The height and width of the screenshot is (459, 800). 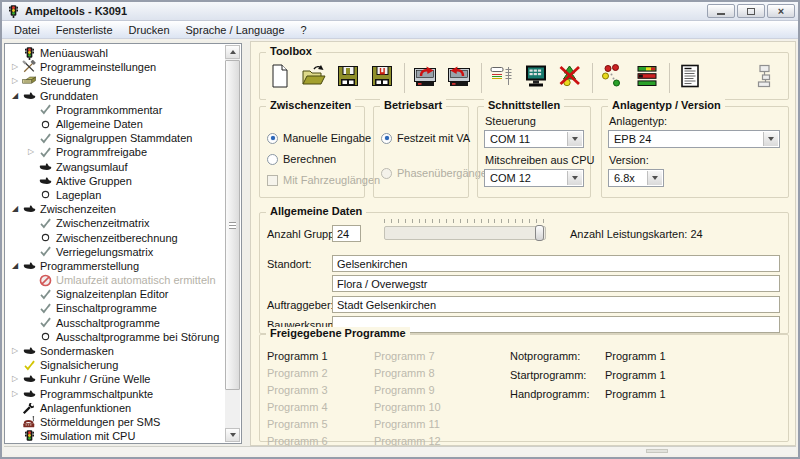 I want to click on tree-item-men-auswahl: Menüauswahl, so click(x=114, y=53).